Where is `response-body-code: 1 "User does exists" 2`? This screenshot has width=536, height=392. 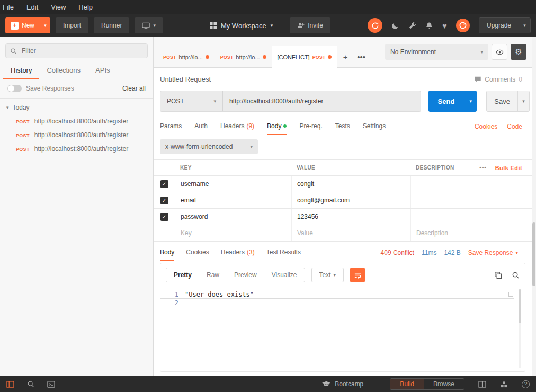 response-body-code: 1 "User does exists" 2 is located at coordinates (343, 329).